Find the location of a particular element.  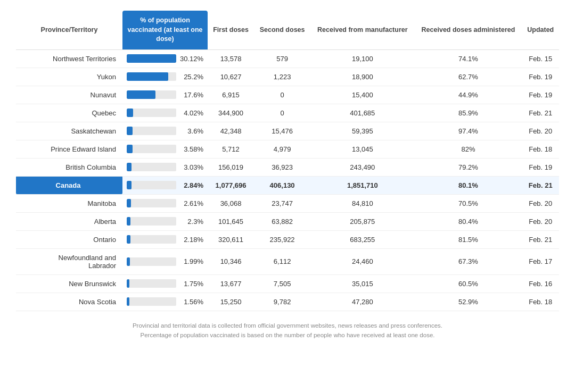

header-updated: Updated is located at coordinates (540, 30).